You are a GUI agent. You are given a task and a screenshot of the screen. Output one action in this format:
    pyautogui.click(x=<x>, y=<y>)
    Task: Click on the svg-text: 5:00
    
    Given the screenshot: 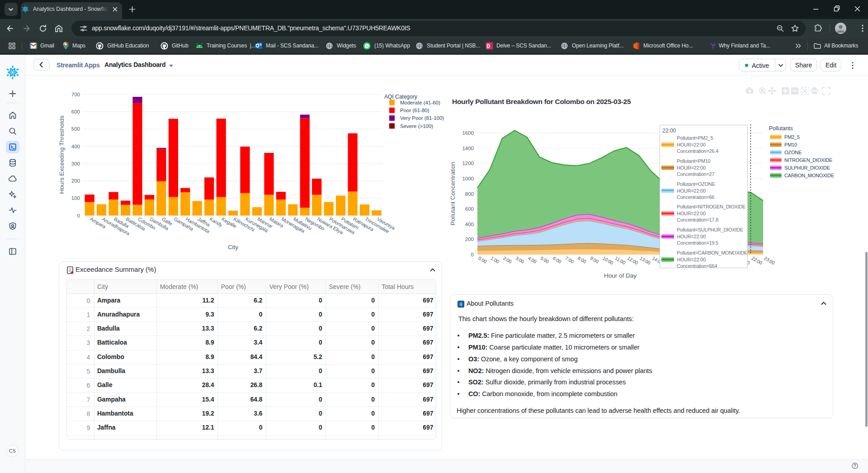 What is the action you would take?
    pyautogui.click(x=544, y=260)
    